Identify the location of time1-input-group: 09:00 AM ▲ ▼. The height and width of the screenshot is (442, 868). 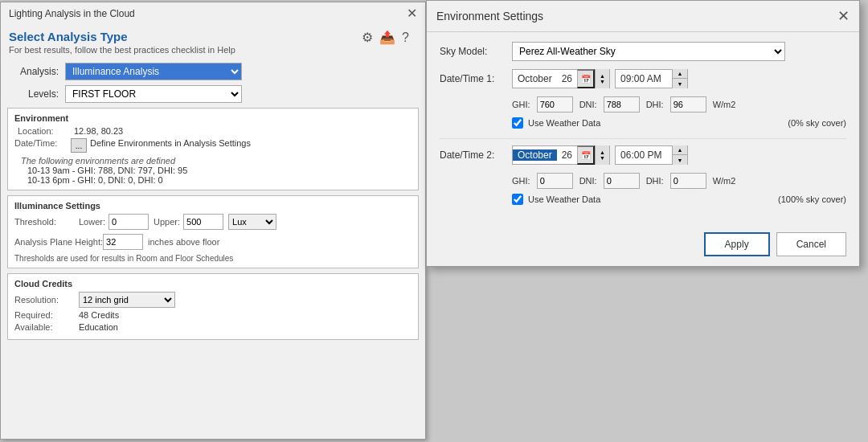
(651, 79).